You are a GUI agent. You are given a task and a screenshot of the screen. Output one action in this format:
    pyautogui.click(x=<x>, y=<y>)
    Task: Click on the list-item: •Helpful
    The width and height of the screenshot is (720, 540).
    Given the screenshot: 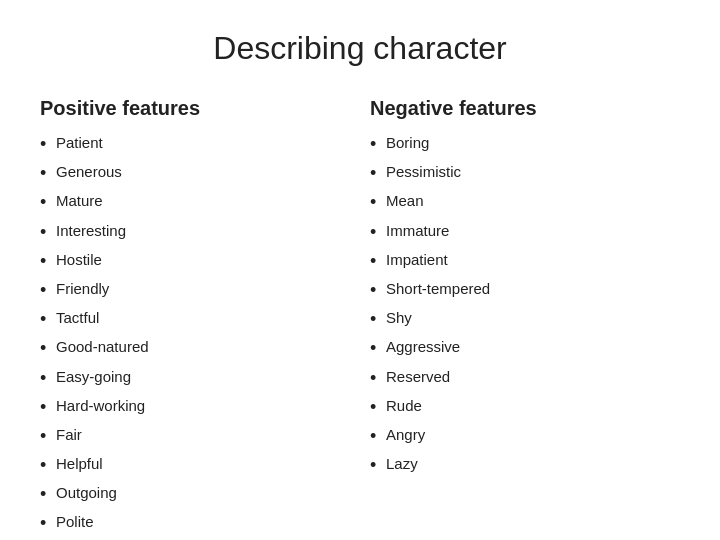 What is the action you would take?
    pyautogui.click(x=195, y=466)
    